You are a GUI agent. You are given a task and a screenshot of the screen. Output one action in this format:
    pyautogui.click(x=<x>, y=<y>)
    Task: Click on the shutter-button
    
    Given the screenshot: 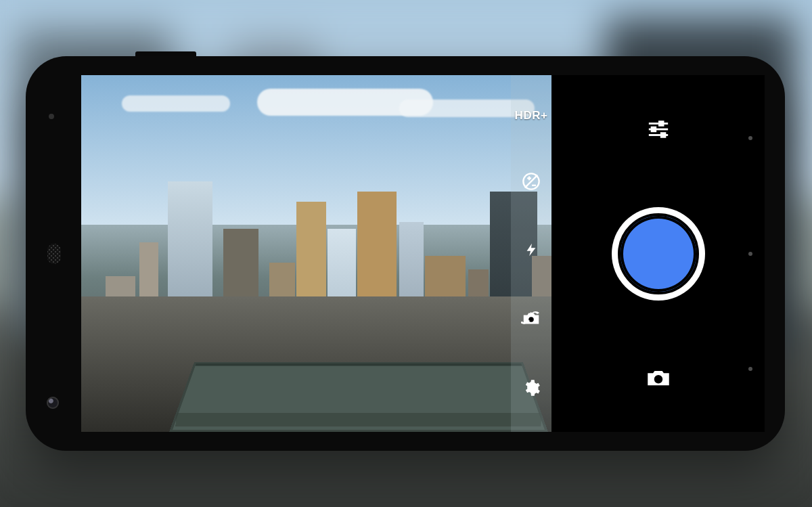 What is the action you would take?
    pyautogui.click(x=658, y=254)
    